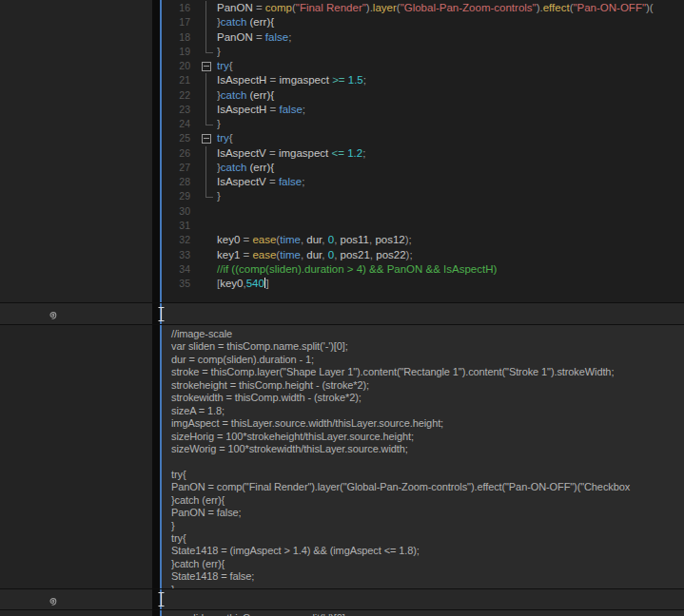 The height and width of the screenshot is (616, 684). Describe the element at coordinates (428, 386) in the screenshot. I see `code-line: strokeheight = thisComp.height - (stroke…` at that location.